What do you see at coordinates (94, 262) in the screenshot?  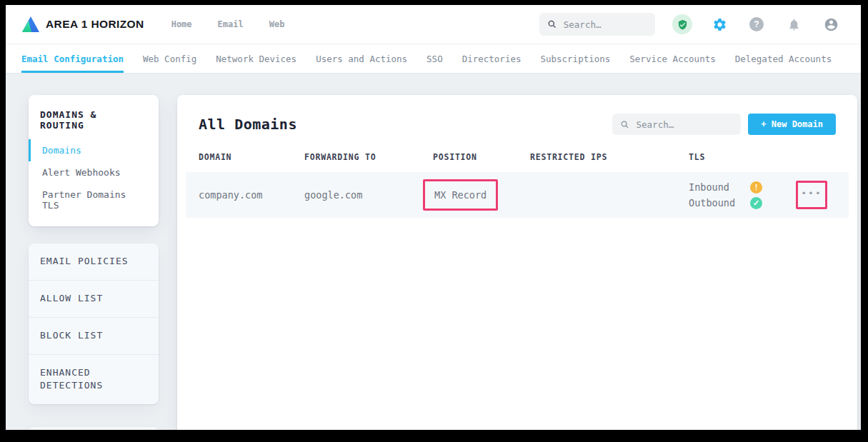 I see `sidebar-item-email-policies: EMAIL POLICIES` at bounding box center [94, 262].